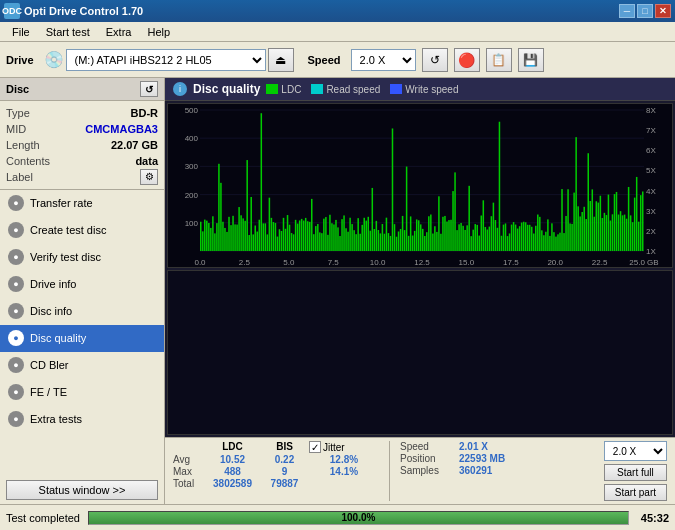 This screenshot has width=675, height=530. I want to click on jitter-avg: 12.8%, so click(344, 460).